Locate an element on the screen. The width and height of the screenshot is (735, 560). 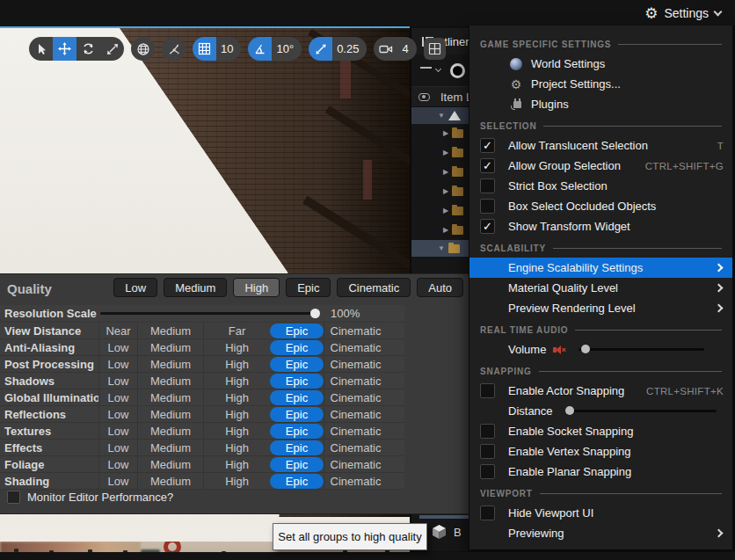
quality-cell-shading-medium: Medium is located at coordinates (171, 481).